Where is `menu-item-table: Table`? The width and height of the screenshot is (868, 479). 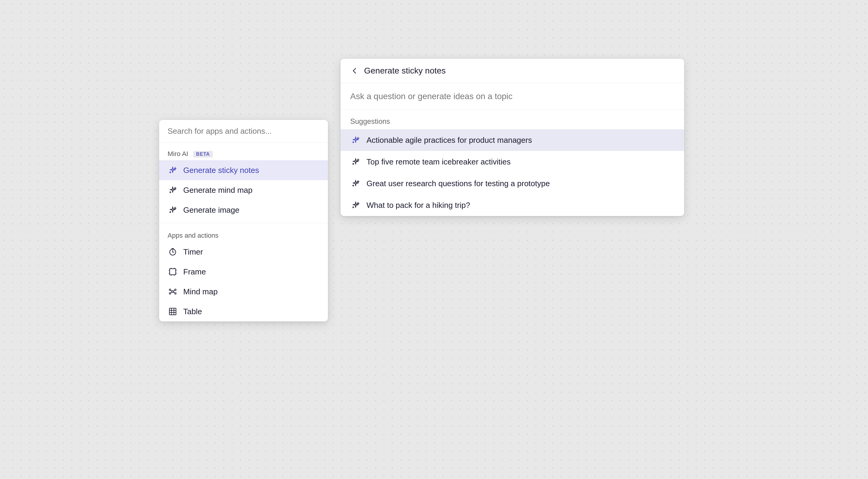
menu-item-table: Table is located at coordinates (243, 311).